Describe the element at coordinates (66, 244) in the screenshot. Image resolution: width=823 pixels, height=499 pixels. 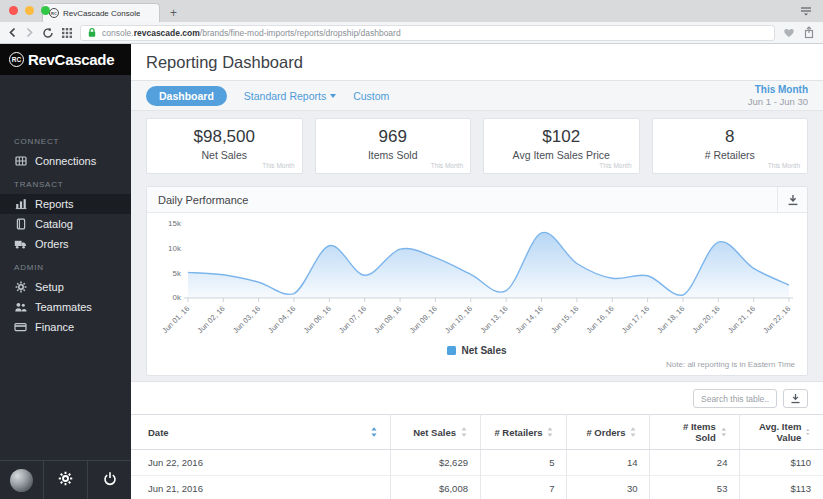
I see `sidebar-item-orders: Orders` at that location.